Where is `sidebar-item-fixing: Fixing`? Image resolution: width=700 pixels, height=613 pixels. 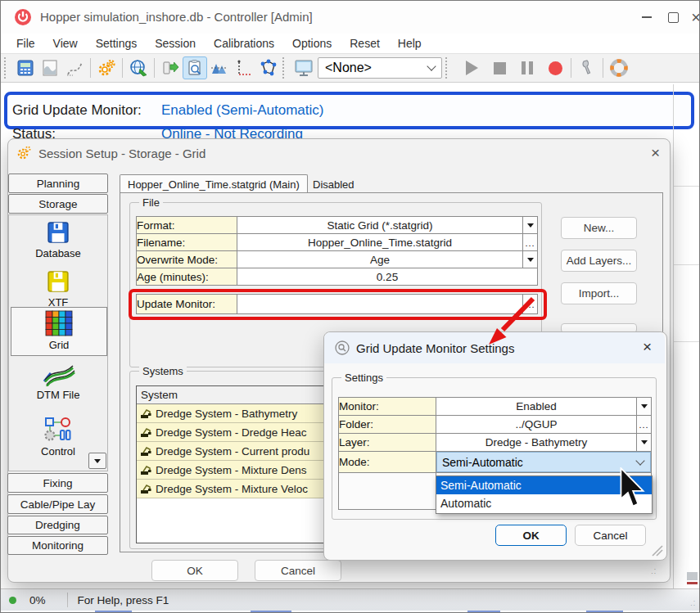 sidebar-item-fixing: Fixing is located at coordinates (57, 483).